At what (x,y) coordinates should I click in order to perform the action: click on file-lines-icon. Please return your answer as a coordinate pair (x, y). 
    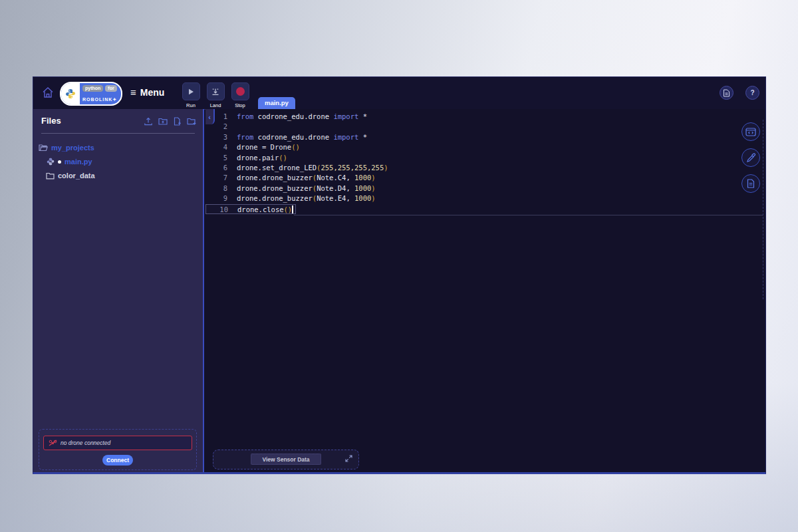
    Looking at the image, I should click on (751, 184).